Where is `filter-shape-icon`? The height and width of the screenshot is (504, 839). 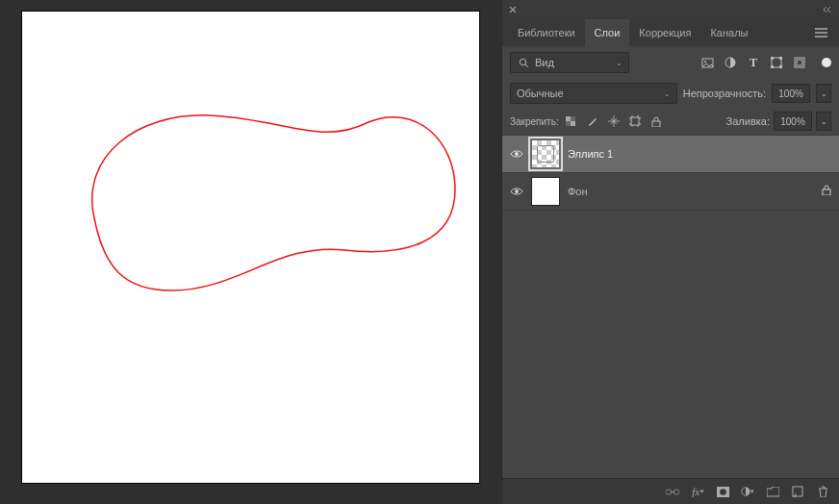 filter-shape-icon is located at coordinates (776, 63).